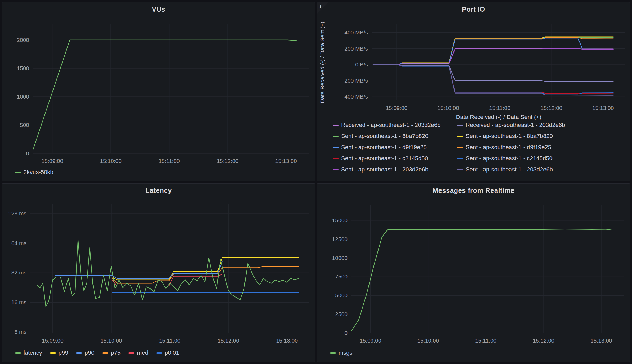 This screenshot has width=632, height=364. What do you see at coordinates (474, 152) in the screenshot?
I see `port-io-legend-scroll: Received - ap-southeast-1 - 203d2e6bSent…` at bounding box center [474, 152].